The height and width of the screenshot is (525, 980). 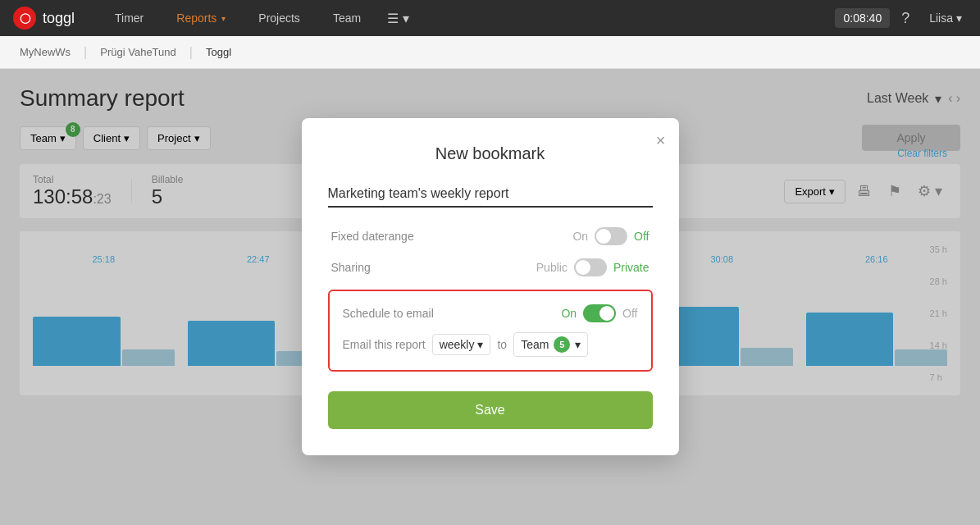 I want to click on modal-title: New bookmark, so click(x=490, y=154).